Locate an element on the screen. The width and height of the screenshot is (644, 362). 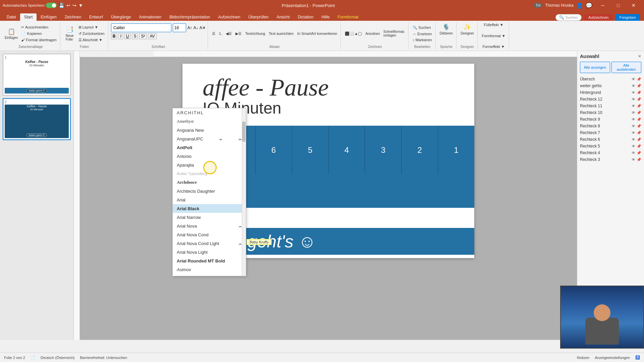
font-item-archdooce: Archdooce is located at coordinates (209, 182).